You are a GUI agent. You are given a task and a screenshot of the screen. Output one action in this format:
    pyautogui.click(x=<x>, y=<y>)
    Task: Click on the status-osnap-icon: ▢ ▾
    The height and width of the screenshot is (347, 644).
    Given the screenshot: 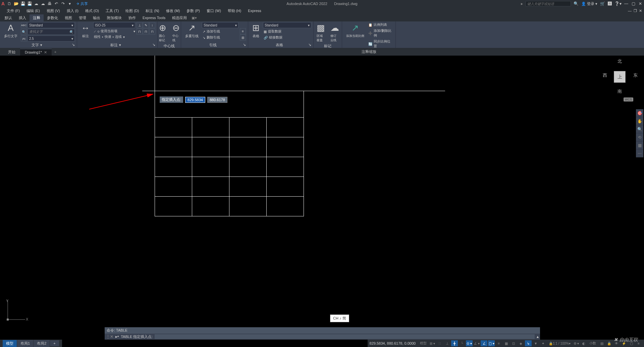 What is the action you would take?
    pyautogui.click(x=491, y=343)
    